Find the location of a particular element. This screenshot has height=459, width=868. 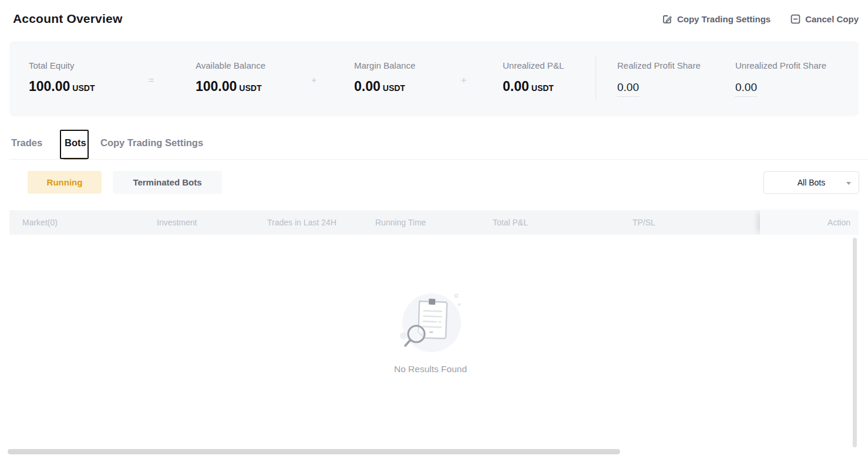

column-header-action: Action is located at coordinates (839, 222).